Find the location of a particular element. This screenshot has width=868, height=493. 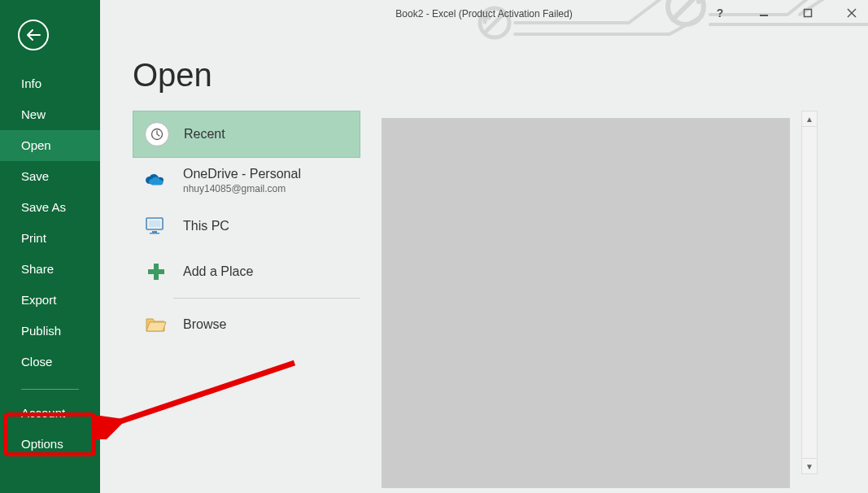

recent-icon-wrap is located at coordinates (157, 134).